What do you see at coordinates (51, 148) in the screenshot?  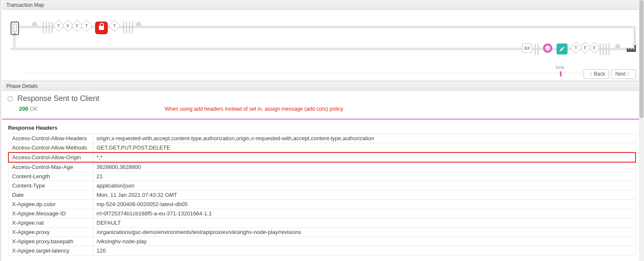 I see `header-key: Access-Control-Allow-Methods` at bounding box center [51, 148].